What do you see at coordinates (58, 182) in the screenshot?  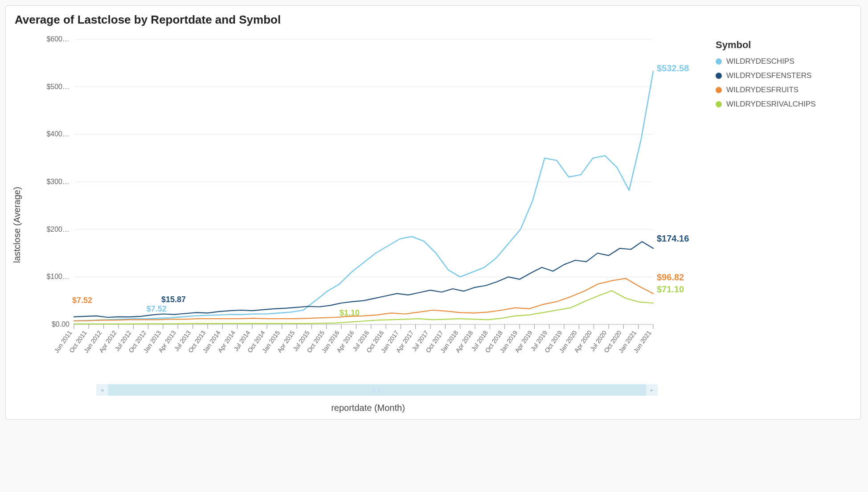 I see `y-axis-tick-label: $300…` at bounding box center [58, 182].